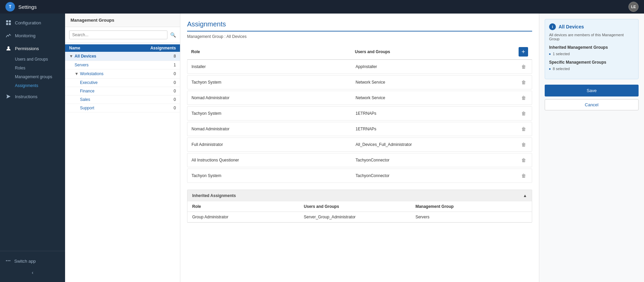  Describe the element at coordinates (123, 65) in the screenshot. I see `tree-item-servers: Servers 1` at that location.